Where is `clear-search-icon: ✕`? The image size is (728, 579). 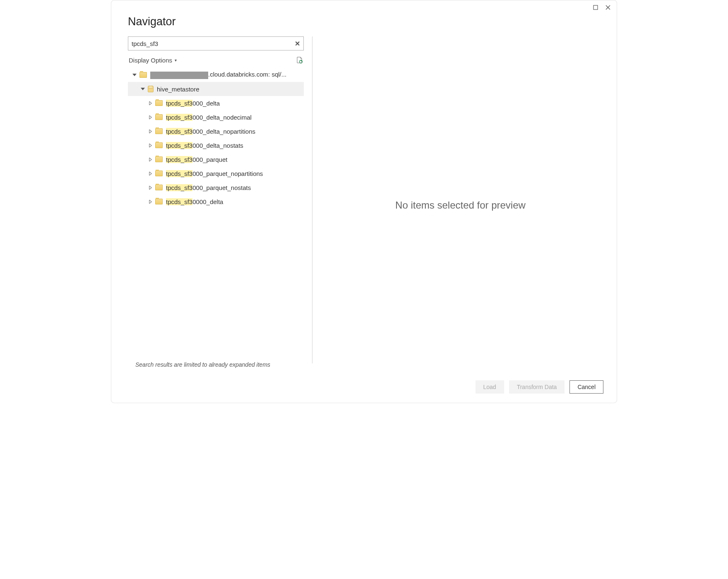
clear-search-icon: ✕ is located at coordinates (297, 44).